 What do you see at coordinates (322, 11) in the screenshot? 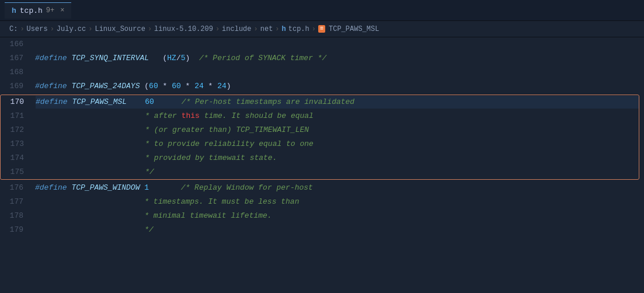
I see `tab-bar: h tcp.h 9+ ×` at bounding box center [322, 11].